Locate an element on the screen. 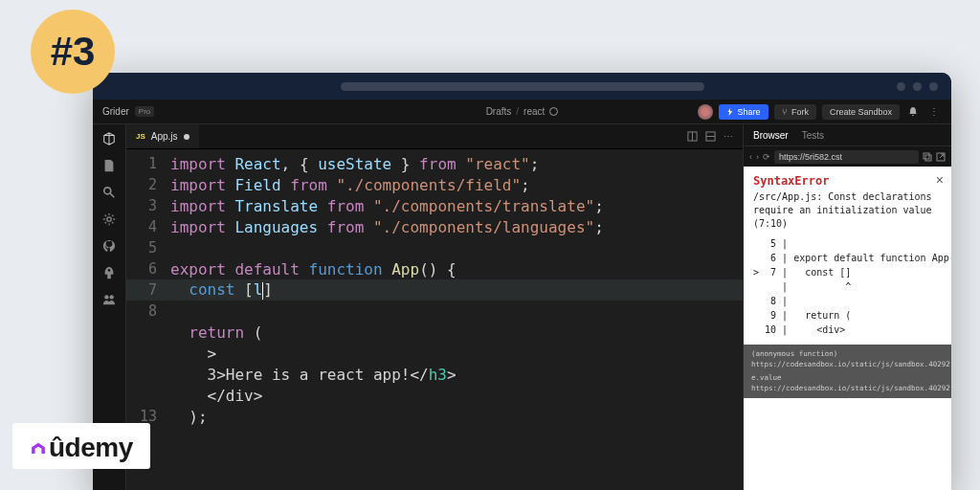  folder-label: Drafts is located at coordinates (500, 111).